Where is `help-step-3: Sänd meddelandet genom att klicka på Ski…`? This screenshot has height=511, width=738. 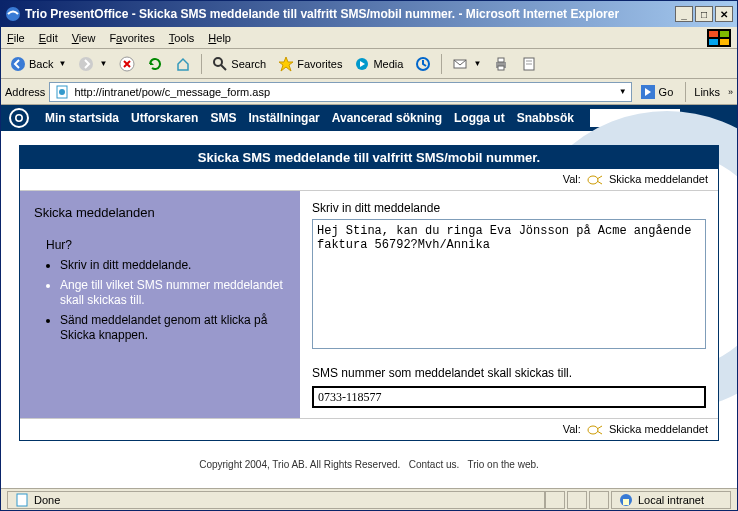 help-step-3: Sänd meddelandet genom att klicka på Ski… is located at coordinates (173, 328).